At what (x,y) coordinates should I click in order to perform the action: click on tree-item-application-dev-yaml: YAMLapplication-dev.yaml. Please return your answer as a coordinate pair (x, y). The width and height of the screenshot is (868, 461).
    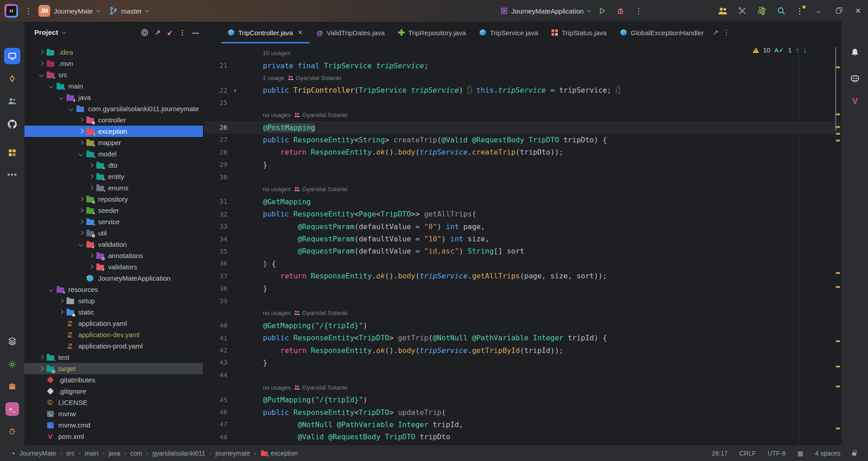
    Looking at the image, I should click on (114, 334).